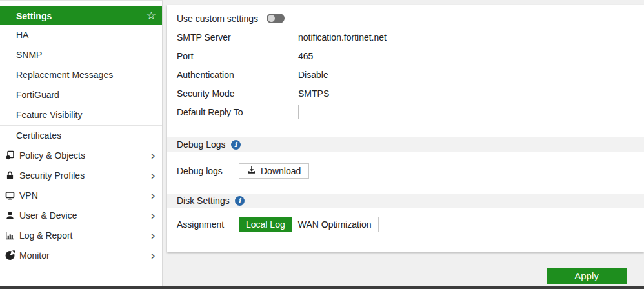 The image size is (644, 289). What do you see at coordinates (52, 155) in the screenshot?
I see `sidebar-item-policy-objects-label: Policy & Objects` at bounding box center [52, 155].